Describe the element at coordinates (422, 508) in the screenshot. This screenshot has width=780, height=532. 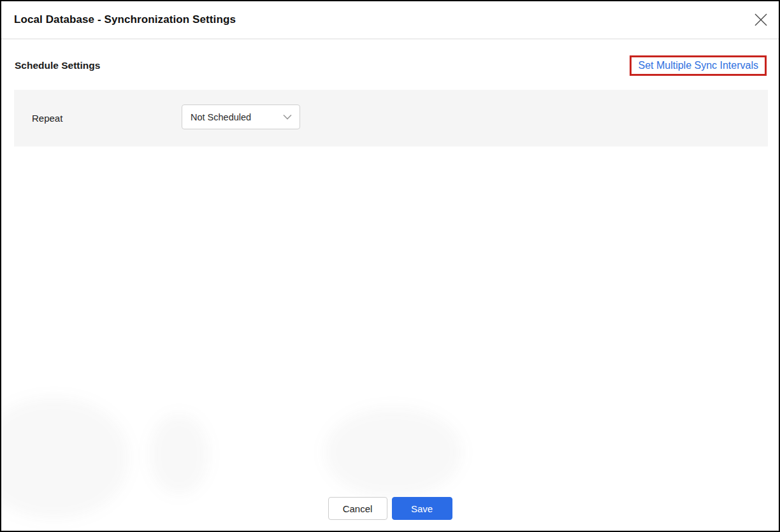
I see `save-button: Save` at that location.